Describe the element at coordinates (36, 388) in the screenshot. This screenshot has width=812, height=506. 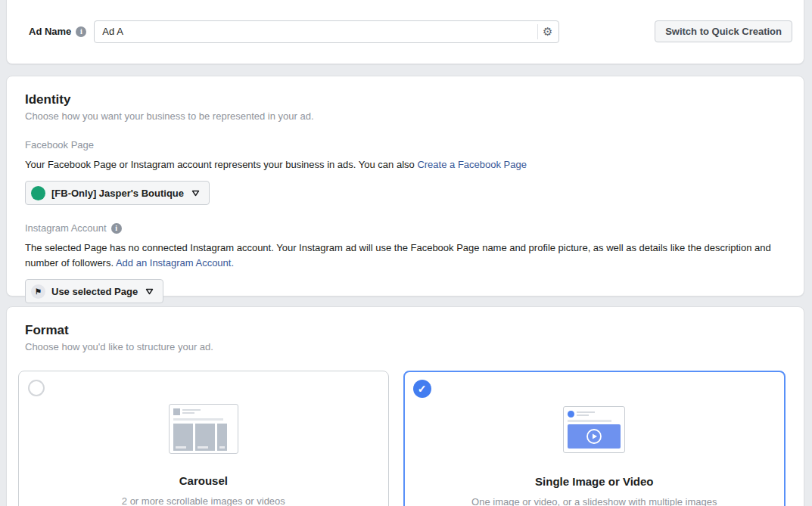
I see `radio-unselected-icon` at that location.